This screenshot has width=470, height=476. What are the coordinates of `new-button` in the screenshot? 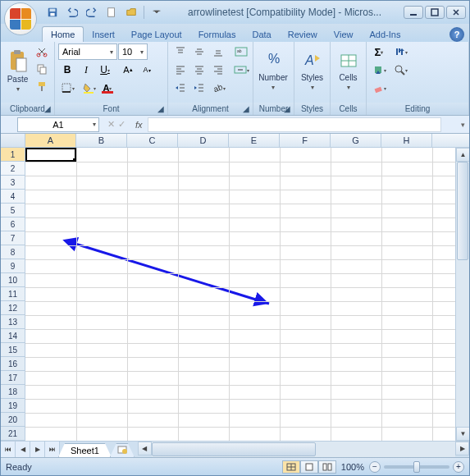 It's located at (112, 12).